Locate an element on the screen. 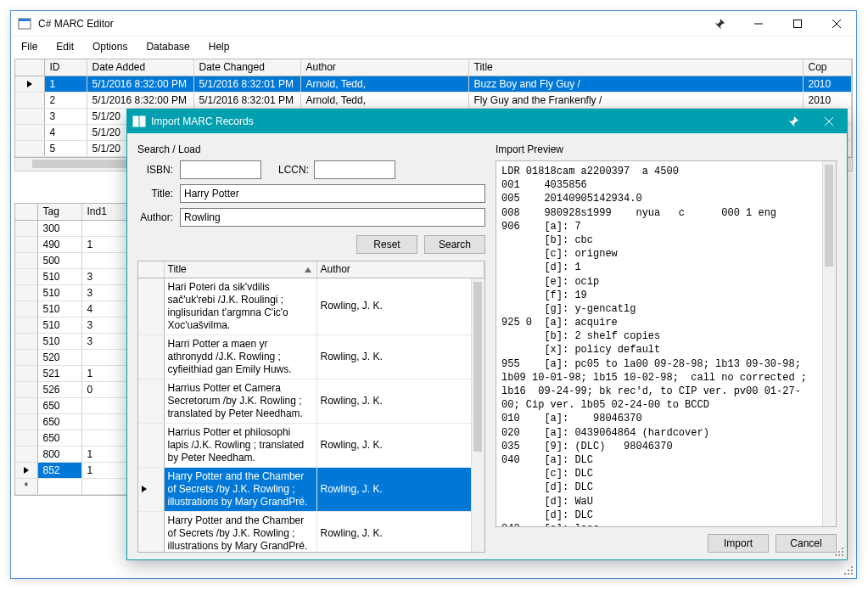  dialog-close-button is located at coordinates (829, 121).